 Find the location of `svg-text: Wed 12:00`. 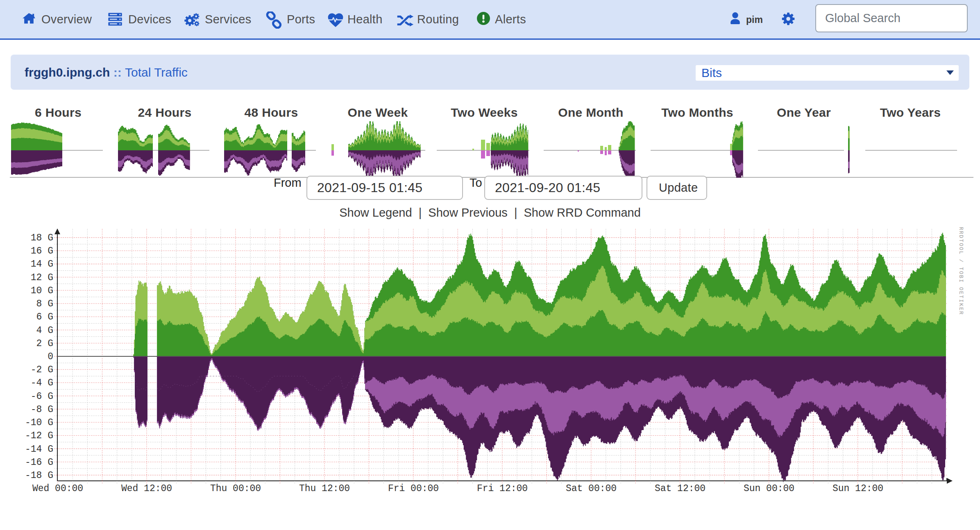

svg-text: Wed 12:00 is located at coordinates (147, 489).